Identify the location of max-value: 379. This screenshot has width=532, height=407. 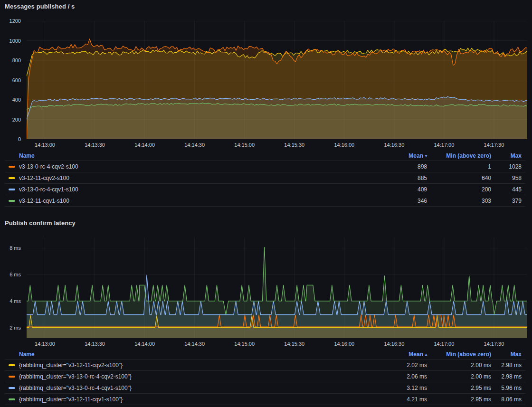
(506, 201).